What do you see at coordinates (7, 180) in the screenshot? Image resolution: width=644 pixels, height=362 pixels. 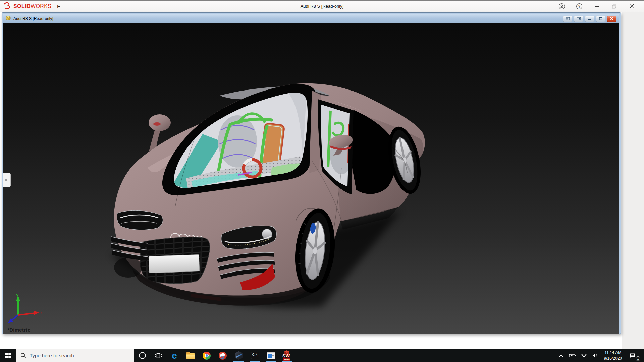 I see `featuremanager-flyout-tab` at bounding box center [7, 180].